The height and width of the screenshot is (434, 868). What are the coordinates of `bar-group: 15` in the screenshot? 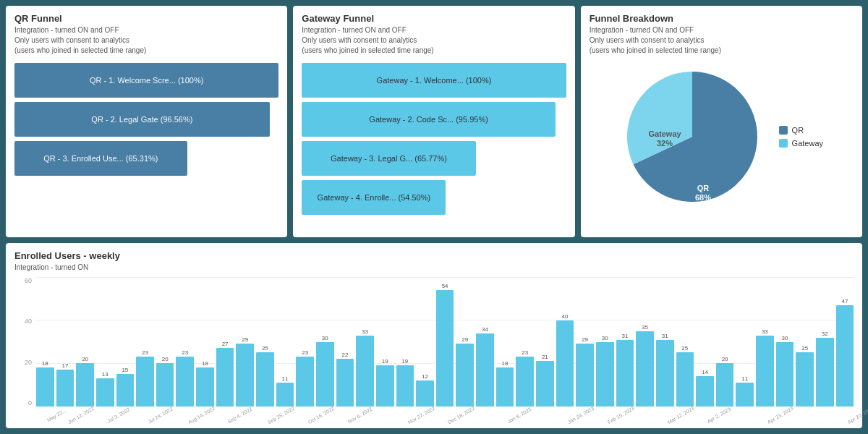 It's located at (126, 341).